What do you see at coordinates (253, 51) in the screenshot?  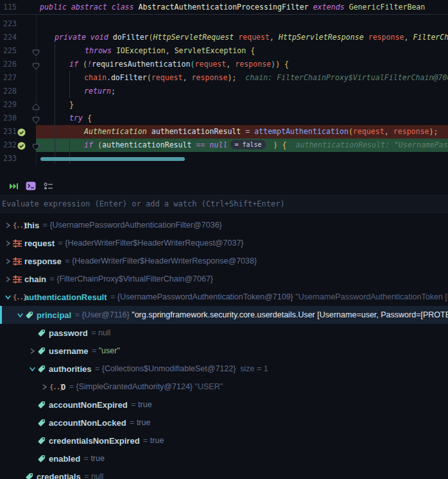 I see `code-token: {` at bounding box center [253, 51].